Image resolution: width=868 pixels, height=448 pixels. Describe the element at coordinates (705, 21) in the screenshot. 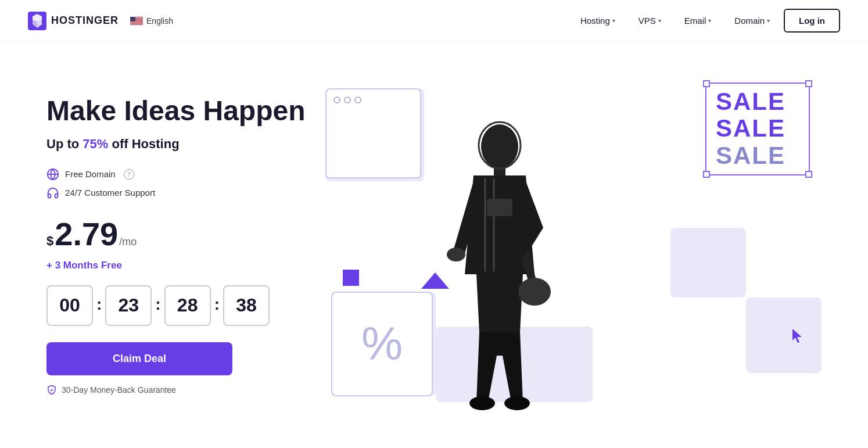

I see `navbar-right: Hosting ▾ VPS ▾ Email ▾ Domain ▾ Log in` at that location.